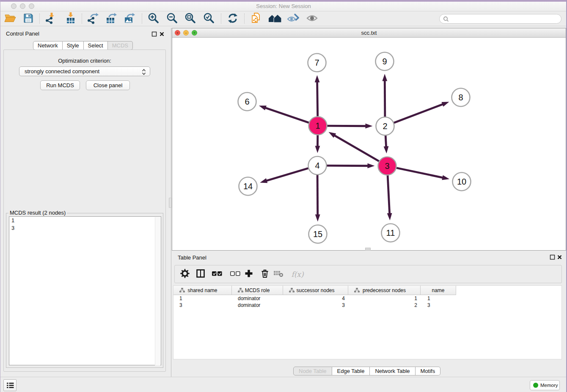  Describe the element at coordinates (265, 274) in the screenshot. I see `delete-row-button` at that location.